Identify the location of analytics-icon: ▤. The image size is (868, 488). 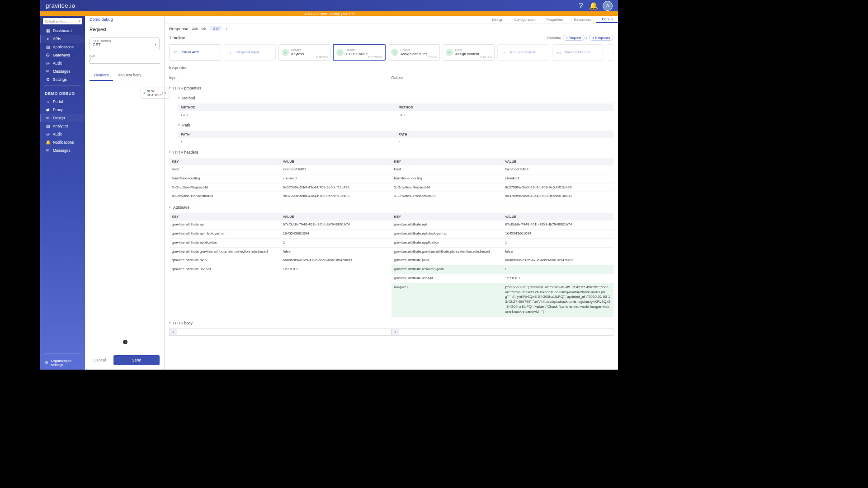
(48, 126).